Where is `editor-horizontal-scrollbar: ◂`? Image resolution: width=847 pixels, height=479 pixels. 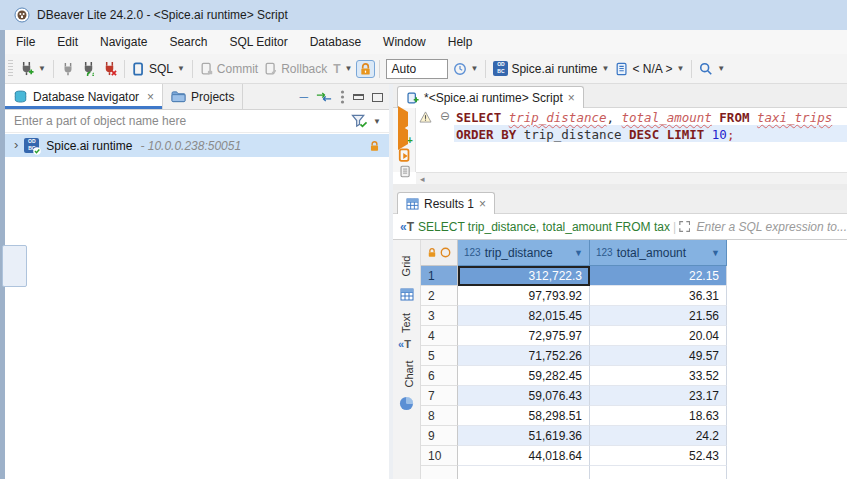 editor-horizontal-scrollbar: ◂ is located at coordinates (632, 178).